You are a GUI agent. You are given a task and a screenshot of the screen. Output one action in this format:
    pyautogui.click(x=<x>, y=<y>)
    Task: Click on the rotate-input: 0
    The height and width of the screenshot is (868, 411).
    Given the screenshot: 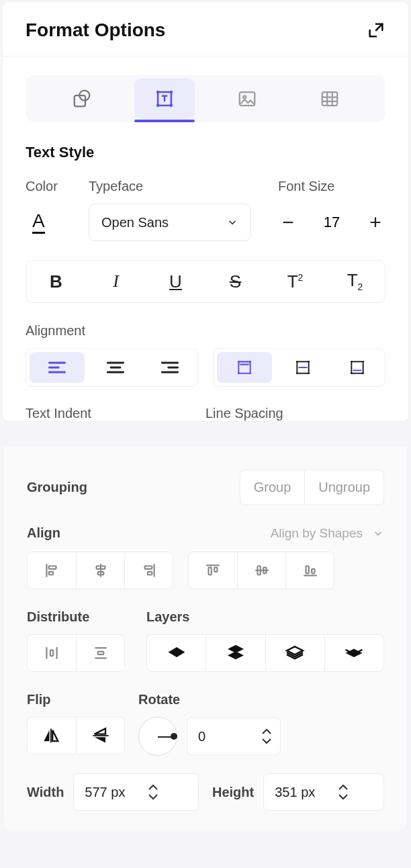 What is the action you would take?
    pyautogui.click(x=234, y=736)
    